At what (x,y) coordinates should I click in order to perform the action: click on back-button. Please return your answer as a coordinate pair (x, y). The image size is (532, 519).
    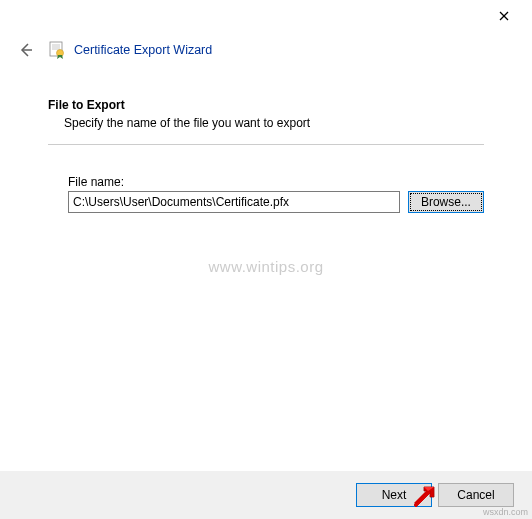
    Looking at the image, I should click on (26, 50).